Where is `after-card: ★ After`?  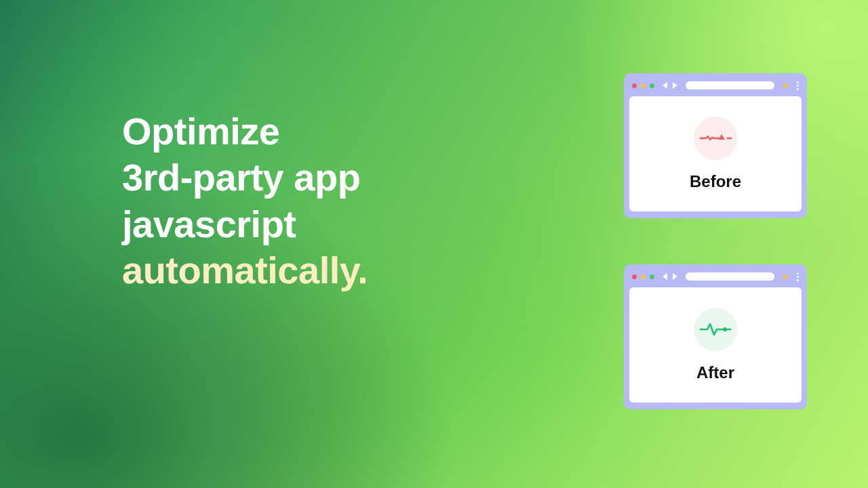 after-card: ★ After is located at coordinates (715, 337).